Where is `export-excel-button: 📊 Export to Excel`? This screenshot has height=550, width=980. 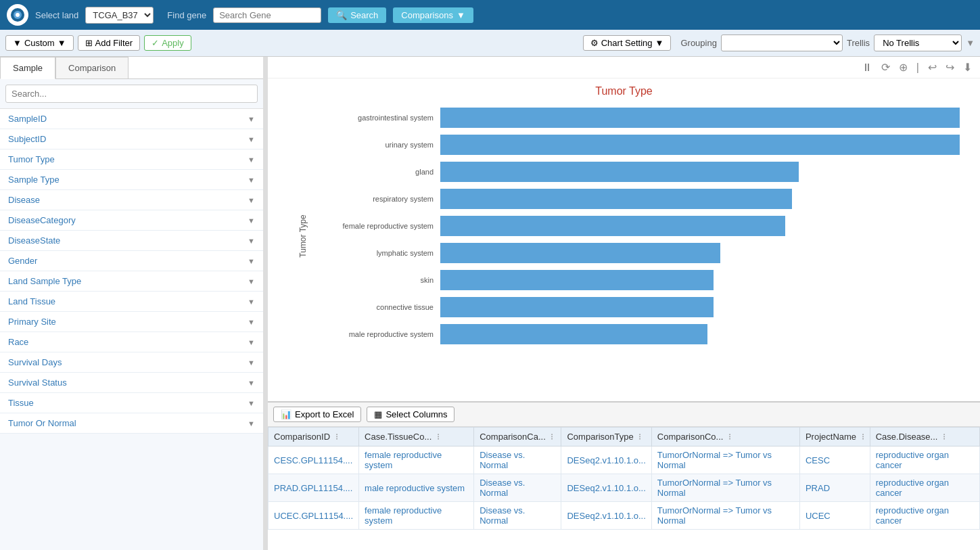 export-excel-button: 📊 Export to Excel is located at coordinates (317, 414).